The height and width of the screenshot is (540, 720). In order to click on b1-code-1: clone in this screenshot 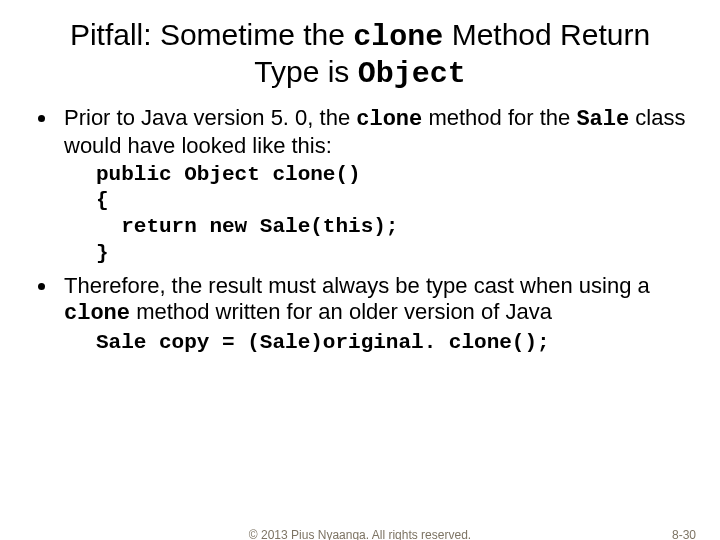, I will do `click(389, 120)`.